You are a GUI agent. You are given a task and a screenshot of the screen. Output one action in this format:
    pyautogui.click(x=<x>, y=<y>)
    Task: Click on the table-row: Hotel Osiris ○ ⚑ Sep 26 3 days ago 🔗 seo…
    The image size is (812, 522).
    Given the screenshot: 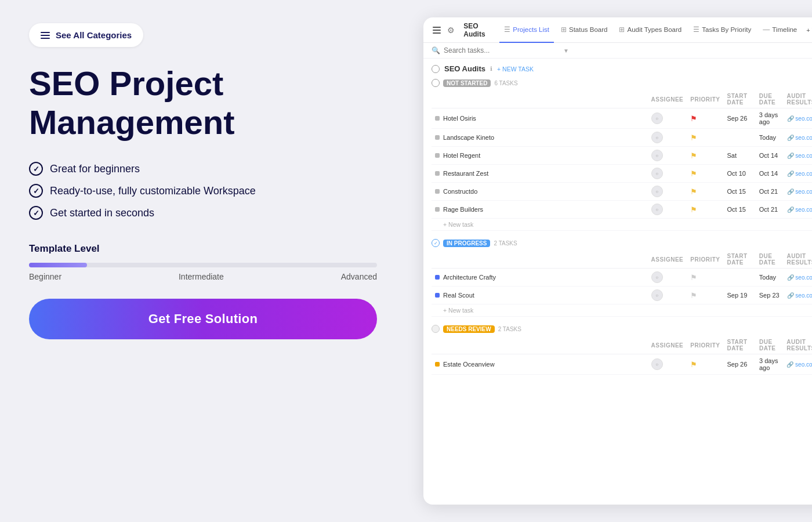 What is the action you would take?
    pyautogui.click(x=622, y=118)
    